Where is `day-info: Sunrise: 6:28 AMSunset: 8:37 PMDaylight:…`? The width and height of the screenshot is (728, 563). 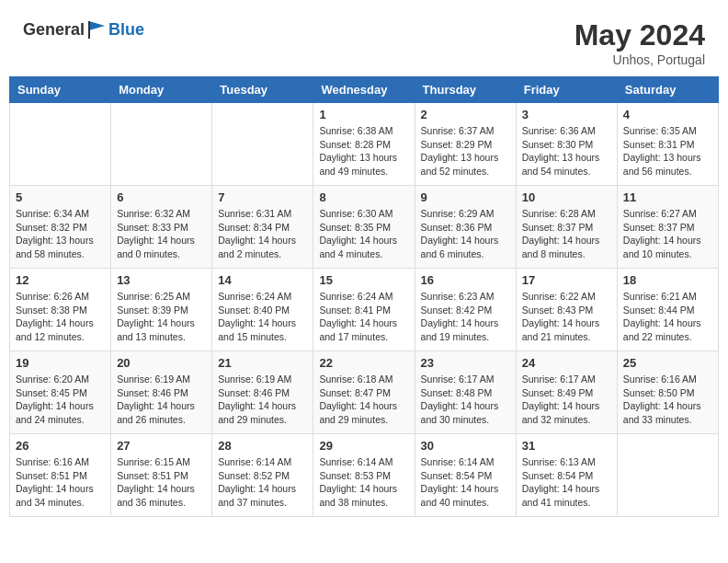 day-info: Sunrise: 6:28 AMSunset: 8:37 PMDaylight:… is located at coordinates (566, 234).